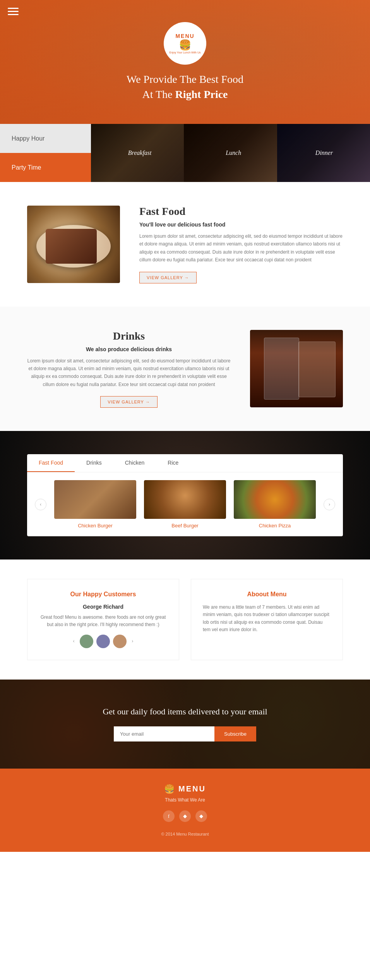  Describe the element at coordinates (41, 505) in the screenshot. I see `carousel-prev-btn: ‹` at that location.